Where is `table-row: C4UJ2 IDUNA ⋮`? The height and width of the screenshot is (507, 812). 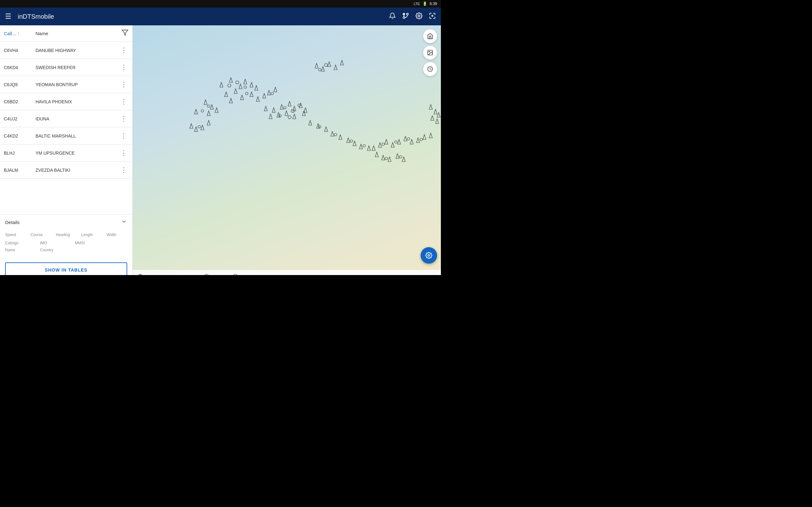 table-row: C4UJ2 IDUNA ⋮ is located at coordinates (66, 119).